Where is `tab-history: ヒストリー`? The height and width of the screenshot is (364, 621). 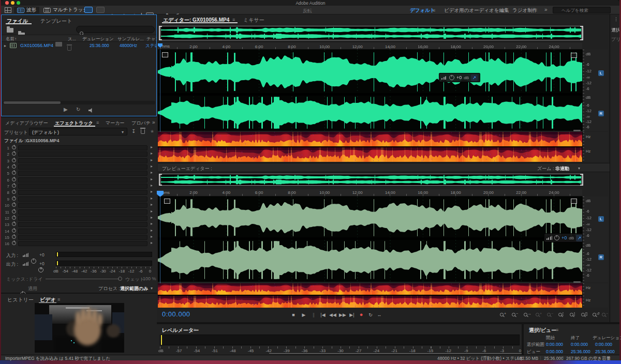 tab-history: ヒストリー is located at coordinates (21, 300).